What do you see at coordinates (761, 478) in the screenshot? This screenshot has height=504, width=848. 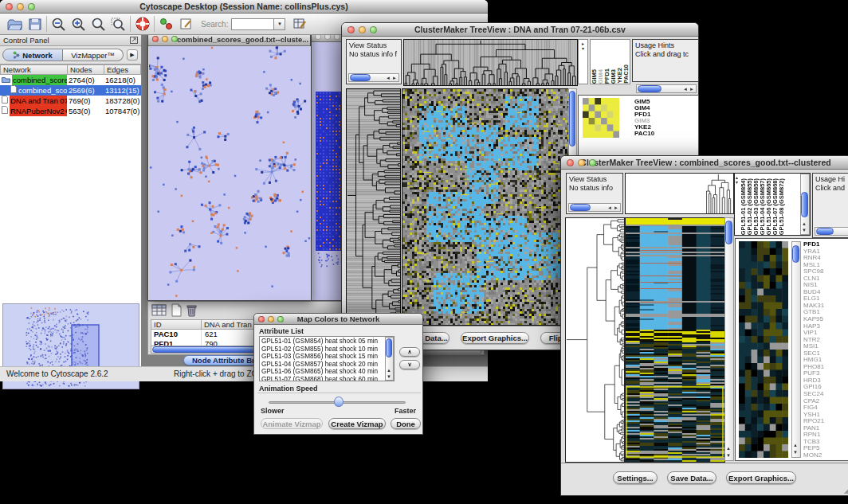 I see `treeview2-button: Export Graphics...` at bounding box center [761, 478].